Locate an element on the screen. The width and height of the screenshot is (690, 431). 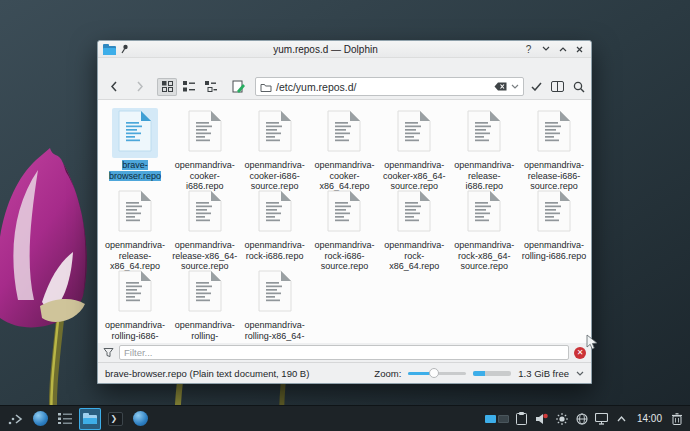
file-name-label: openmandriva-rolling-i686.repo is located at coordinates (554, 250).